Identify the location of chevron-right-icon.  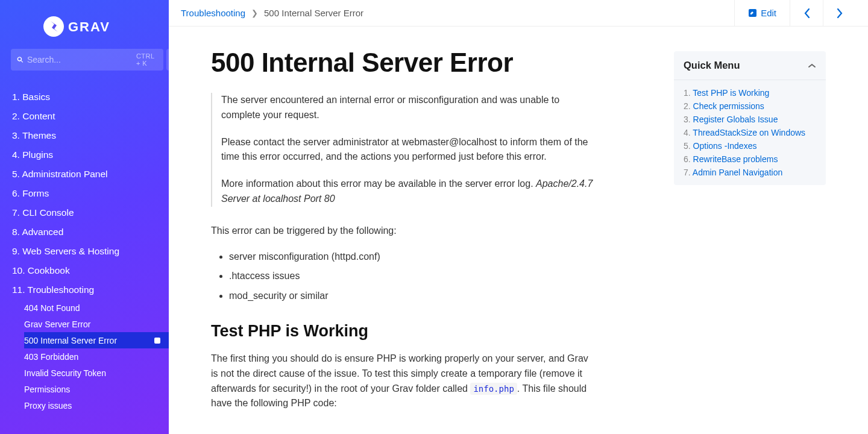
(840, 13).